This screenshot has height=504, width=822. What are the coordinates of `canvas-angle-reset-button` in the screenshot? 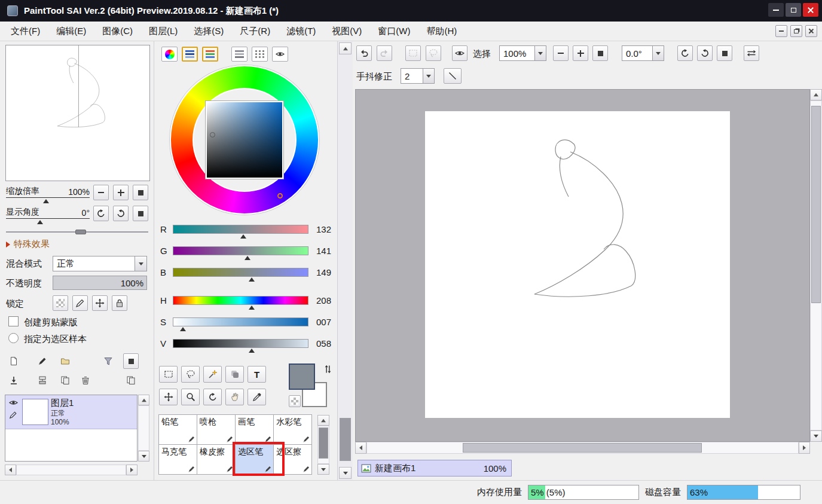 It's located at (725, 53).